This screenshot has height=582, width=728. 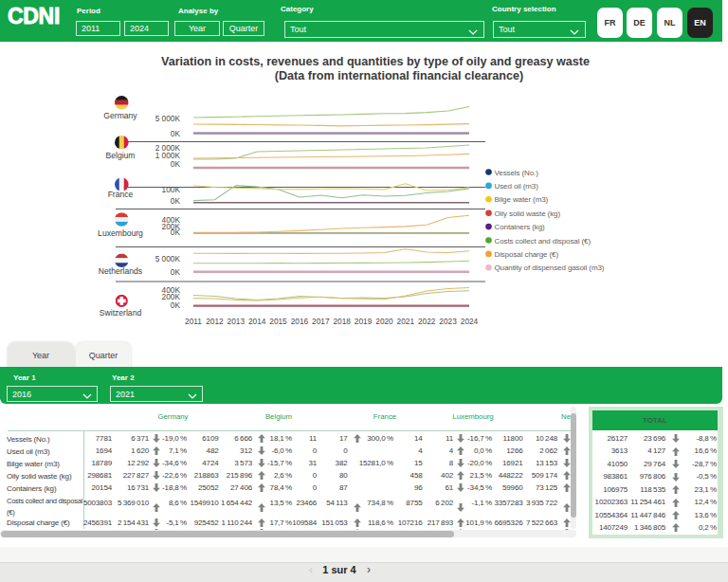 I want to click on svg-text: Costs collect and disposal (€), so click(x=543, y=241).